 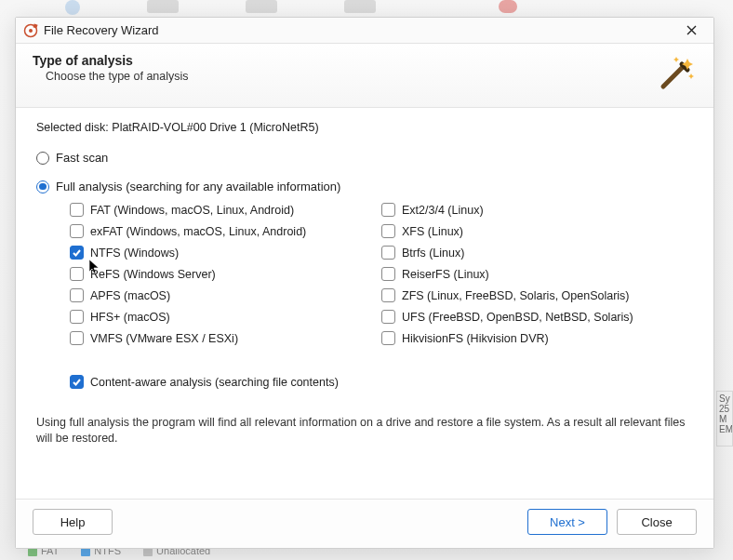 I want to click on checkbox-ntfs: NTFS (Windows), so click(x=225, y=253).